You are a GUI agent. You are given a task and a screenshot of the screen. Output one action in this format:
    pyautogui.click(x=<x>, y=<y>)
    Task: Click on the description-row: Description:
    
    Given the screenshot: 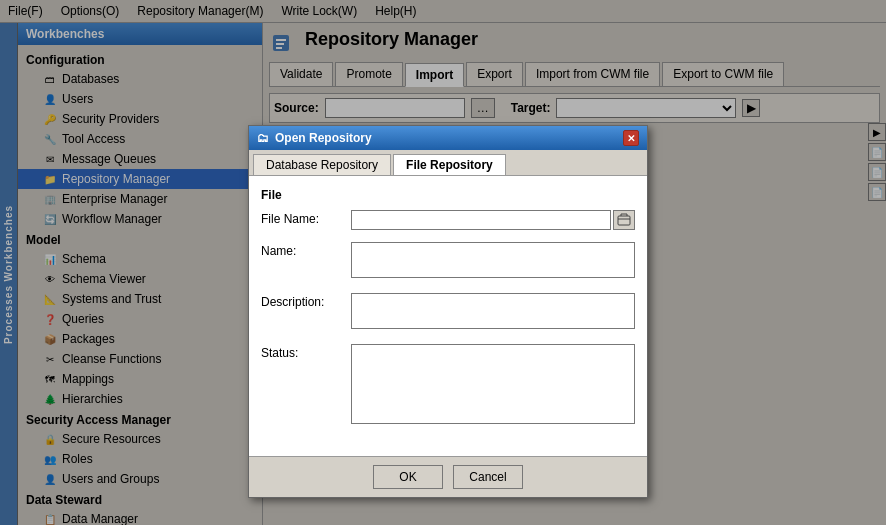 What is the action you would take?
    pyautogui.click(x=448, y=312)
    